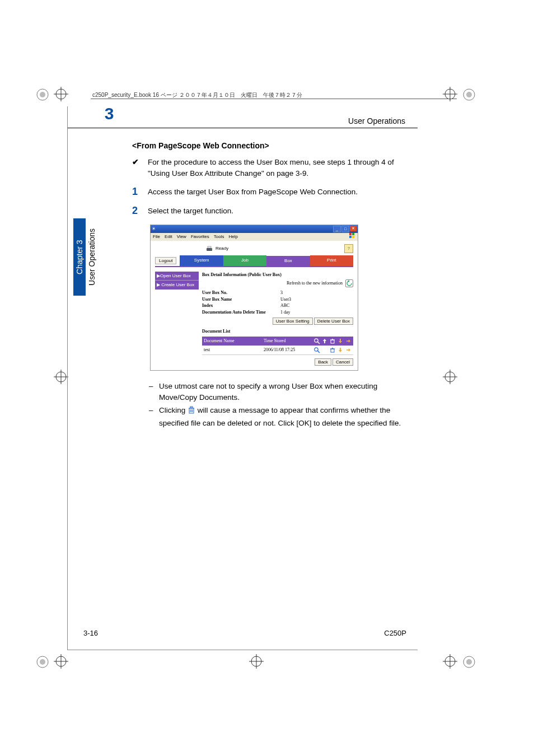 Image resolution: width=534 pixels, height=756 pixels. I want to click on section-heading: <From PageScope Web Connection>, so click(269, 146).